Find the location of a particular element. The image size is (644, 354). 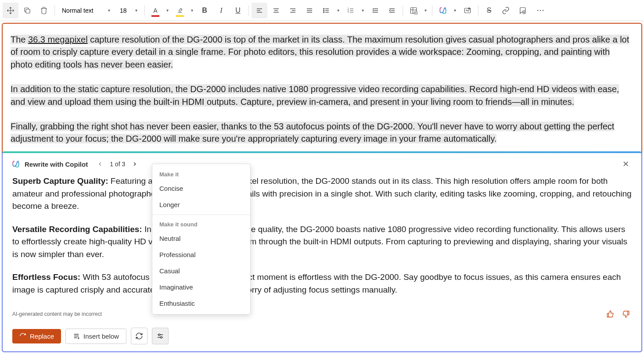

underline-button: U is located at coordinates (238, 11).